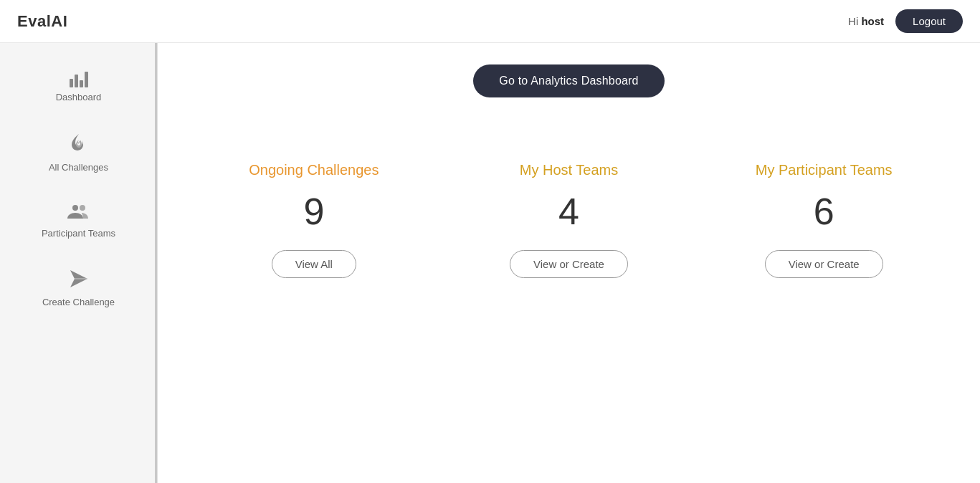  Describe the element at coordinates (569, 264) in the screenshot. I see `view-or-create-host-button: View or Create` at that location.